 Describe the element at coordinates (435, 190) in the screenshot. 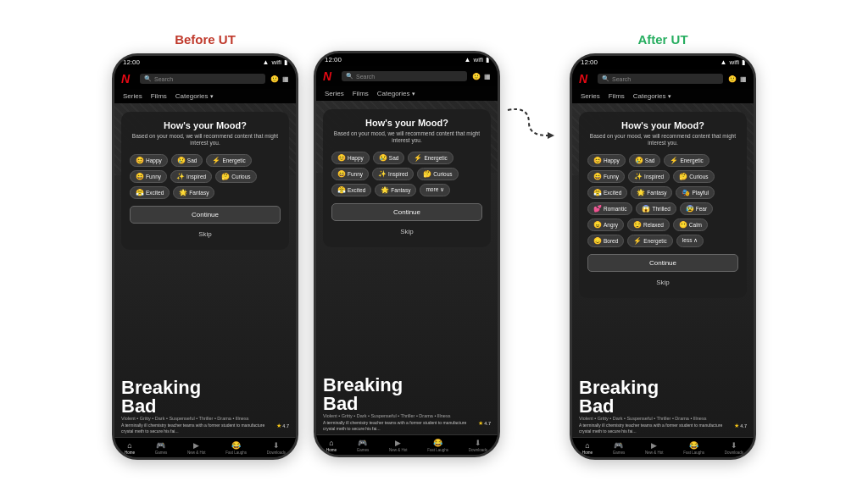

I see `chip-more-middle: more ∨` at that location.